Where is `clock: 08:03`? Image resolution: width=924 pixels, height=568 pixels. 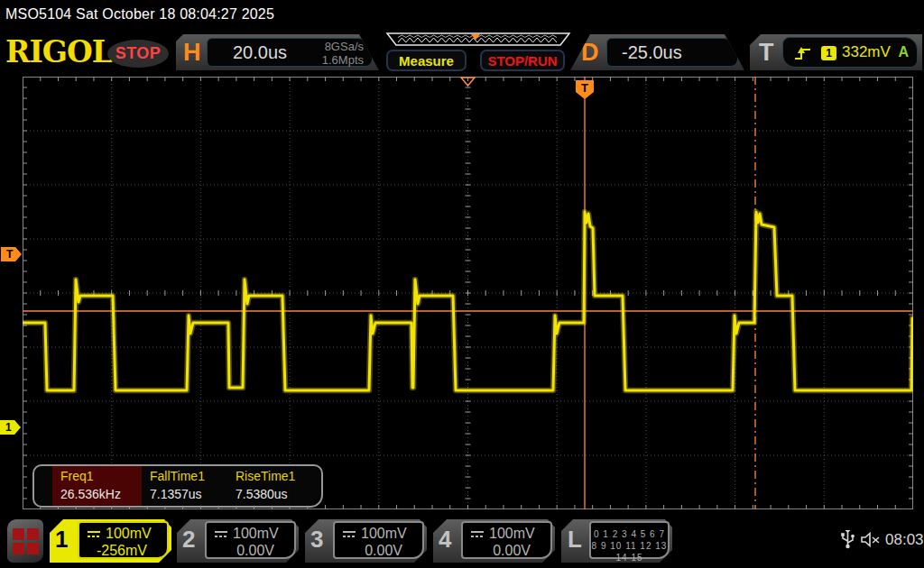 clock: 08:03 is located at coordinates (904, 540).